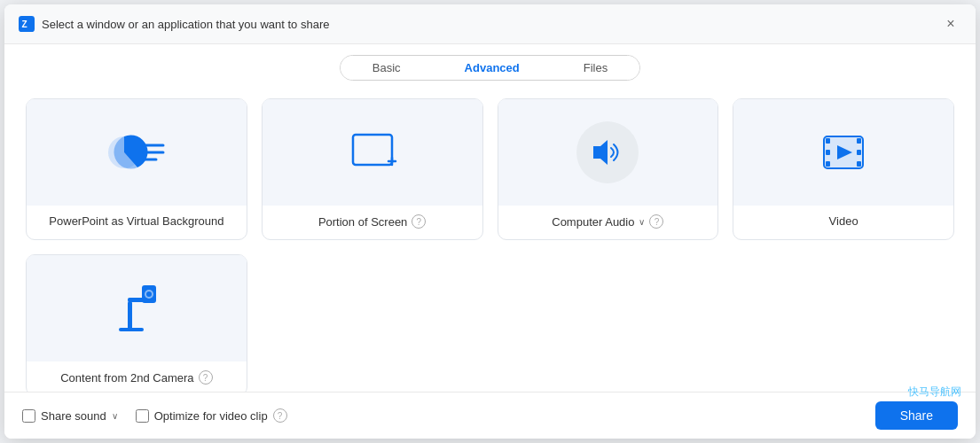 This screenshot has width=980, height=443. Describe the element at coordinates (490, 415) in the screenshot. I see `bottom-bar: Share sound ∨ Optimize for video clip ? …` at that location.